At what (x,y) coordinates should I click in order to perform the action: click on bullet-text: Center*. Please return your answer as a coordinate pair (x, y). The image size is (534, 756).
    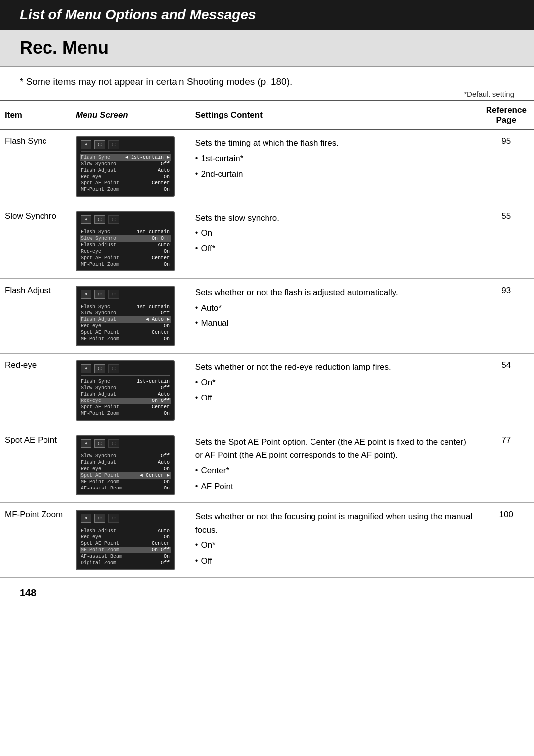
    Looking at the image, I should click on (215, 471).